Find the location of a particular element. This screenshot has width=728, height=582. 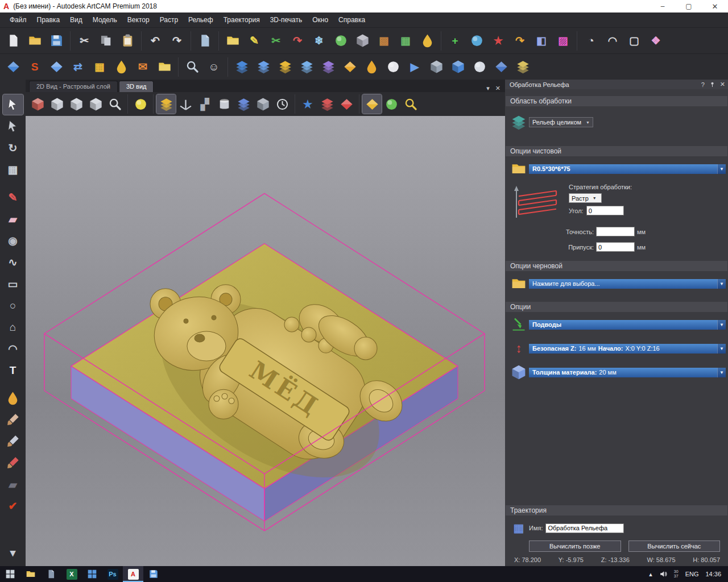

node-editing-button is located at coordinates (13, 126).